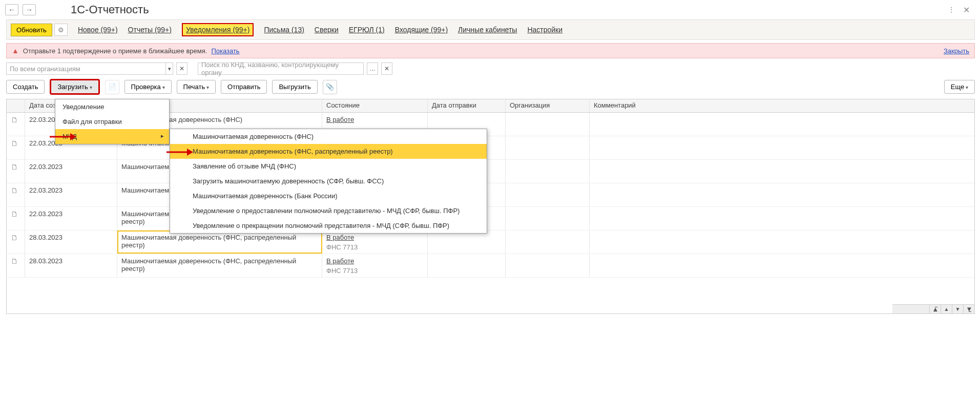  Describe the element at coordinates (951, 10) in the screenshot. I see `kebab-icon: ⋮` at that location.